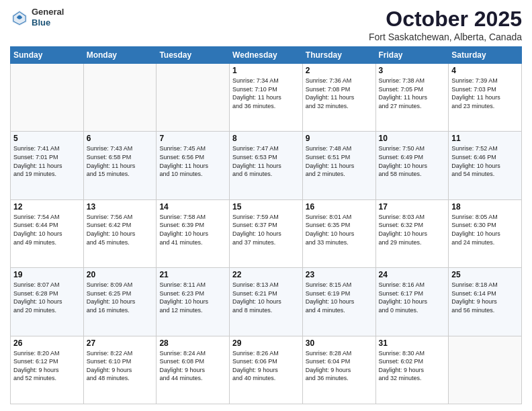  I want to click on calendar-cell: 7Sunrise: 7:45 AM Sunset: 6:56 PM Daylig…, so click(193, 165).